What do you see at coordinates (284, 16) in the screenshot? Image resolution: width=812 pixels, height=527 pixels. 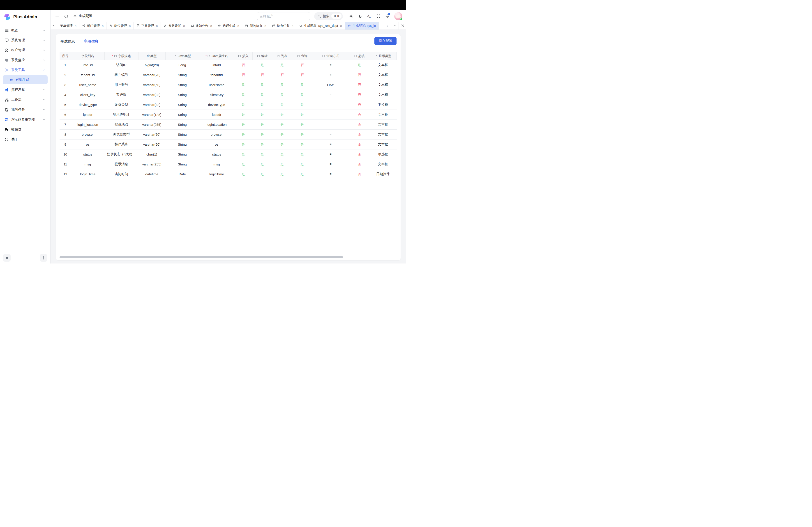 I see `tenant-select-input` at bounding box center [284, 16].